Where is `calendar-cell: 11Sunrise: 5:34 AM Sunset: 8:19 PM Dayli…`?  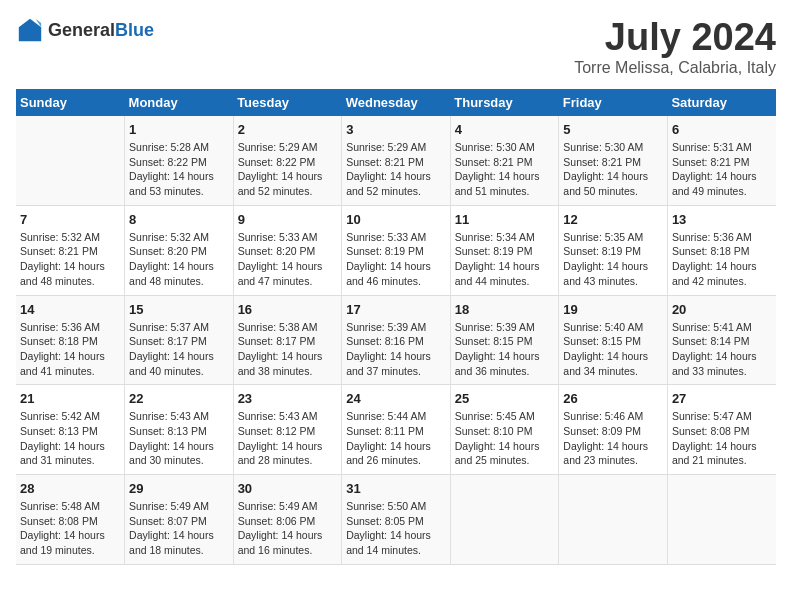
calendar-cell: 11Sunrise: 5:34 AM Sunset: 8:19 PM Dayli… is located at coordinates (504, 250).